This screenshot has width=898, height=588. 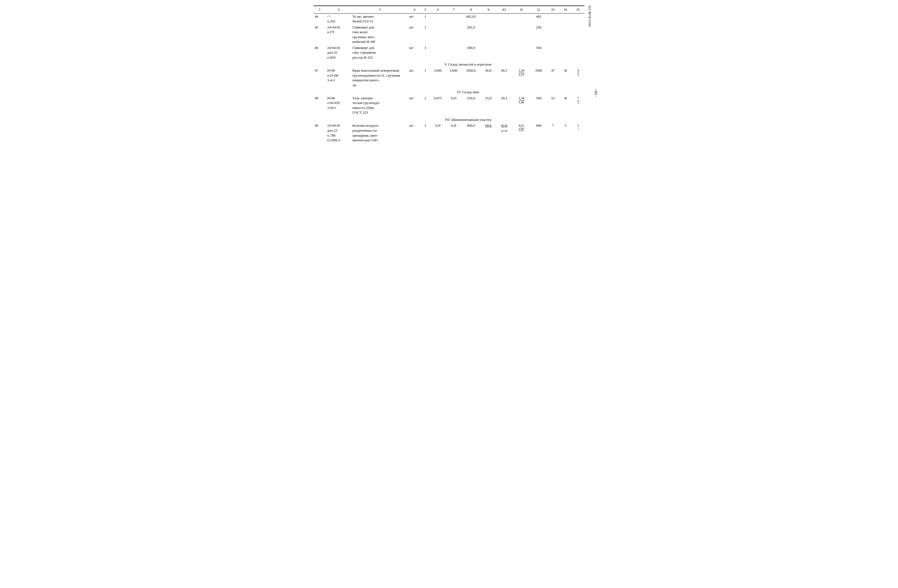 What do you see at coordinates (578, 71) in the screenshot?
I see `fraction-numer: 4` at bounding box center [578, 71].